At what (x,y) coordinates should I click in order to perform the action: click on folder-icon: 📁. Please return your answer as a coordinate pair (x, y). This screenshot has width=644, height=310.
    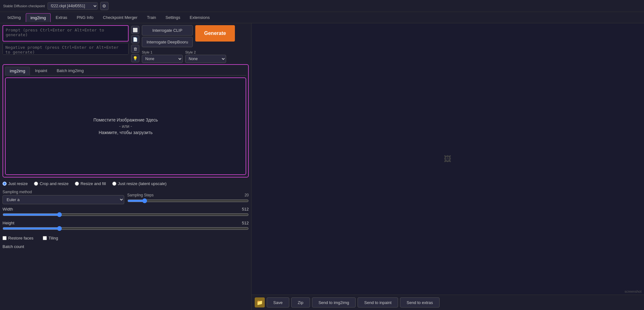
    Looking at the image, I should click on (260, 303).